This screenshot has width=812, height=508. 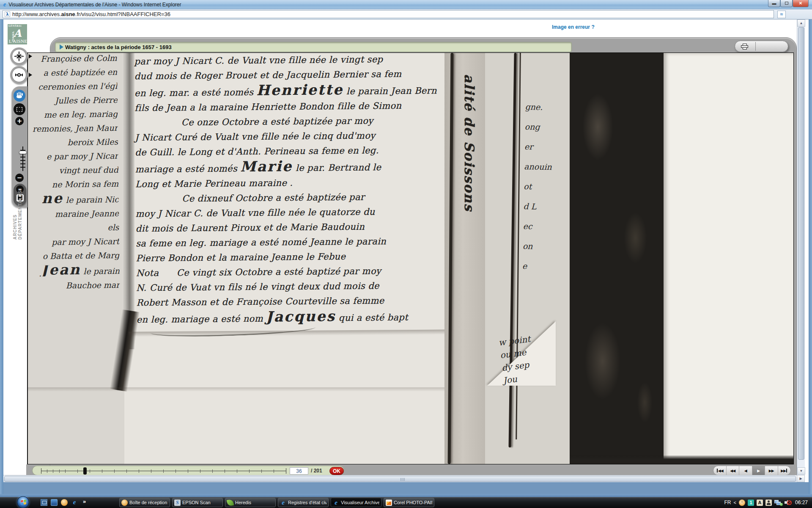 I want to click on taskbar-task-button: Heredis, so click(x=250, y=502).